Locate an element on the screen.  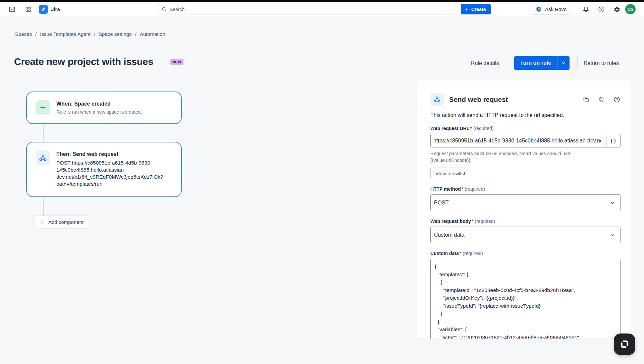
search-icon is located at coordinates (164, 9).